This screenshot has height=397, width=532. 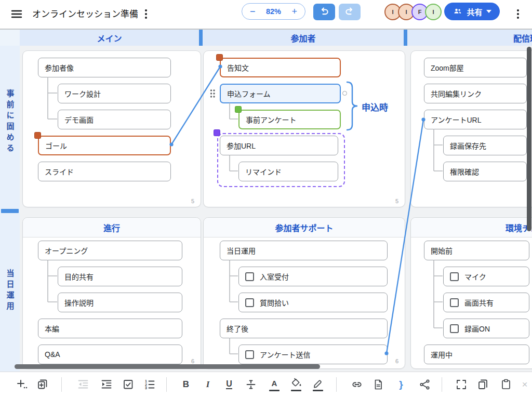 I want to click on tree-node: 参加者像, so click(x=104, y=68).